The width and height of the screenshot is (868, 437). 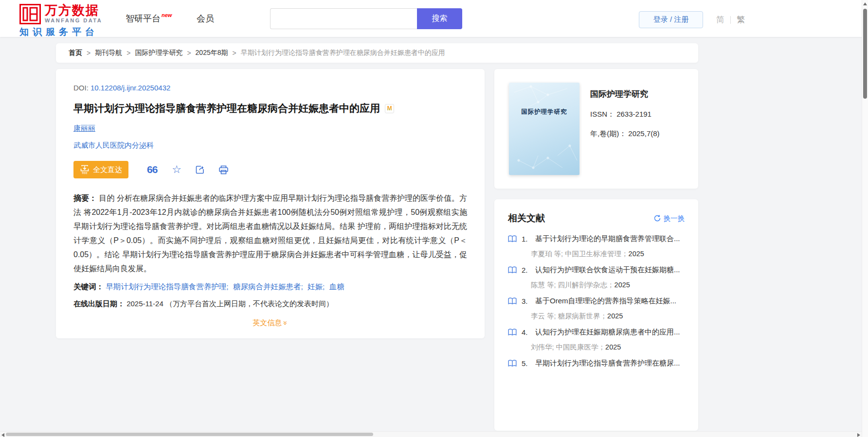 What do you see at coordinates (526, 239) in the screenshot?
I see `related-item-num: 1.` at bounding box center [526, 239].